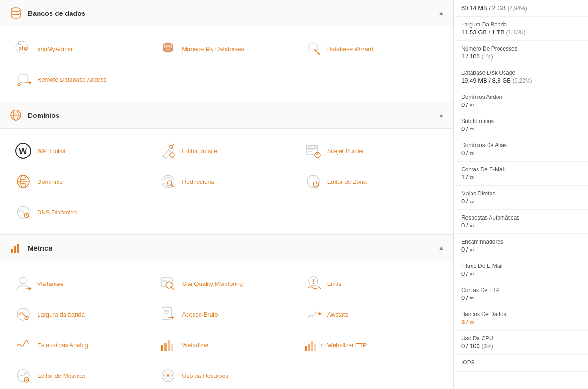 Image resolution: width=588 pixels, height=389 pixels. I want to click on sidebar-row-autoresponders: Respostas Automáticas 0 / ∞, so click(521, 222).